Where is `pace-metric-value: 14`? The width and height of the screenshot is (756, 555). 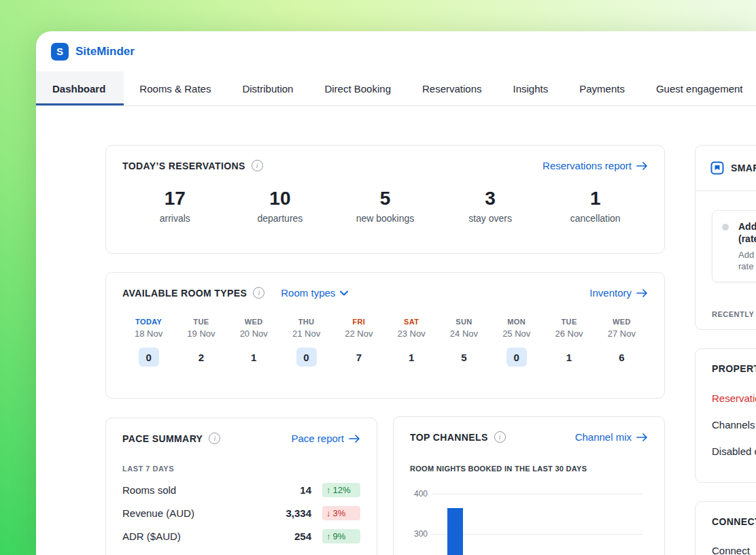
pace-metric-value: 14 is located at coordinates (296, 490).